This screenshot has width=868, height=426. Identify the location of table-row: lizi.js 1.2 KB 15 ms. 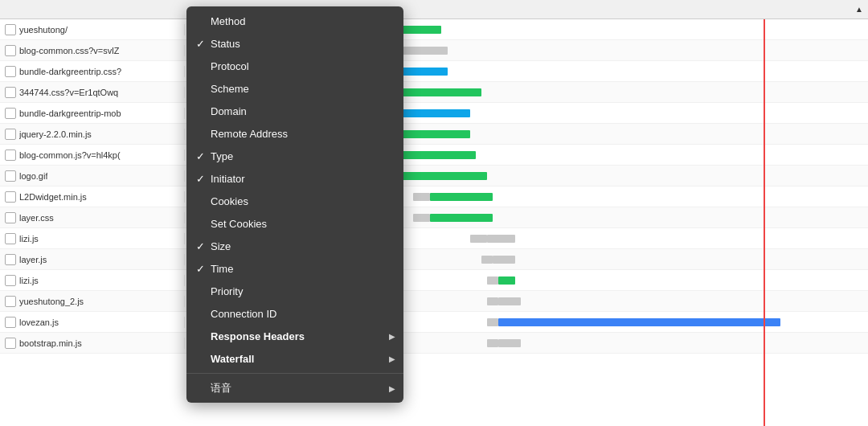
(434, 281).